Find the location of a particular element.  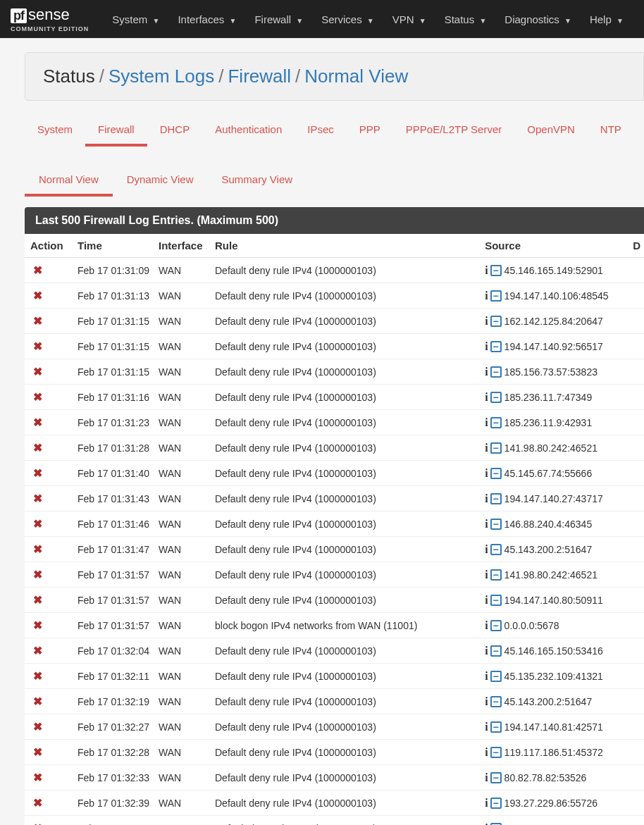

col-header-time: Time is located at coordinates (114, 246).